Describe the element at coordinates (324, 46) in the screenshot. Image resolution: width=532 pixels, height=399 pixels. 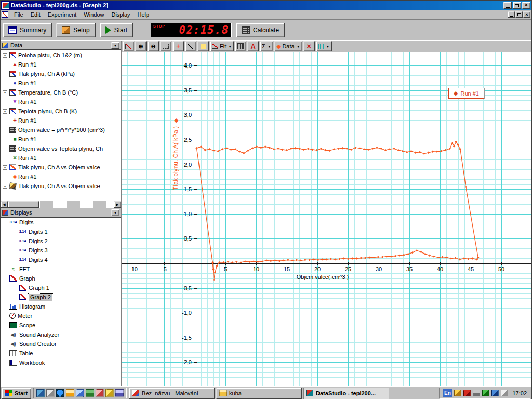
I see `graph-settings-dropdown: ▼` at that location.